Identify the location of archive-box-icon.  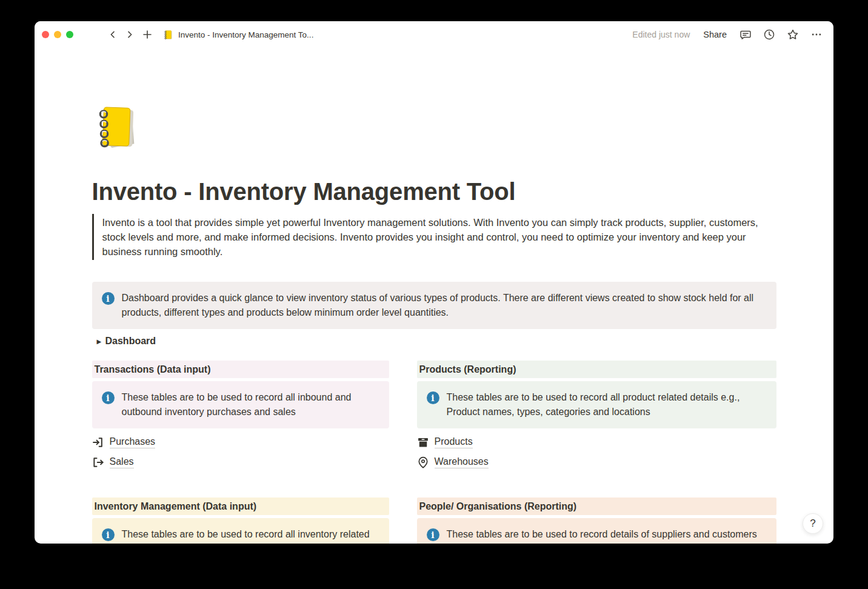
(423, 442).